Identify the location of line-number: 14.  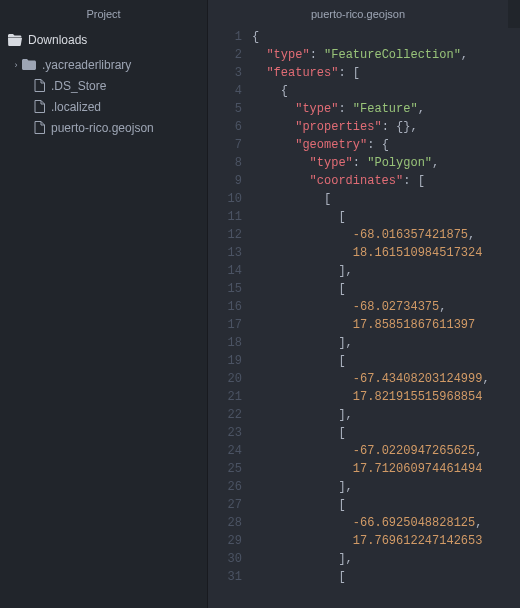
(225, 271).